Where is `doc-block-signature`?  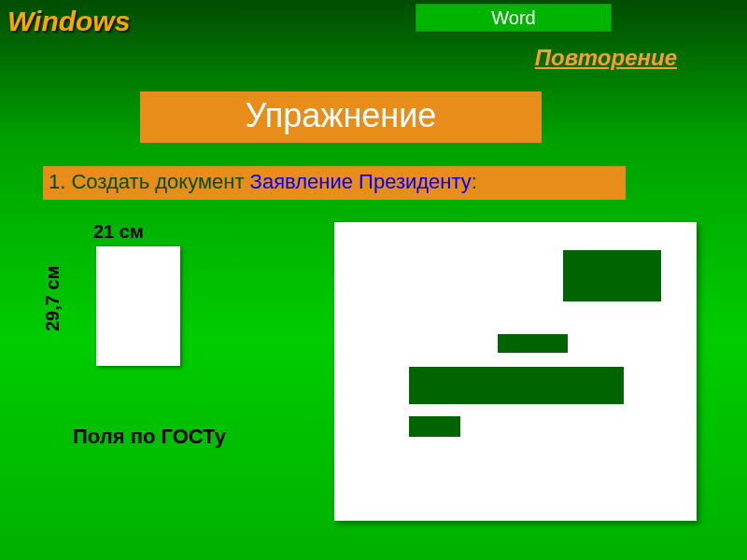 doc-block-signature is located at coordinates (435, 427).